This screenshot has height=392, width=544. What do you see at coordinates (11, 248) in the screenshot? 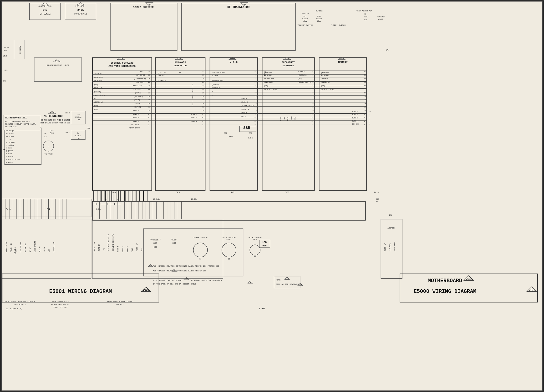
I see `svg-text: TELEX KEY` at bounding box center [11, 248].